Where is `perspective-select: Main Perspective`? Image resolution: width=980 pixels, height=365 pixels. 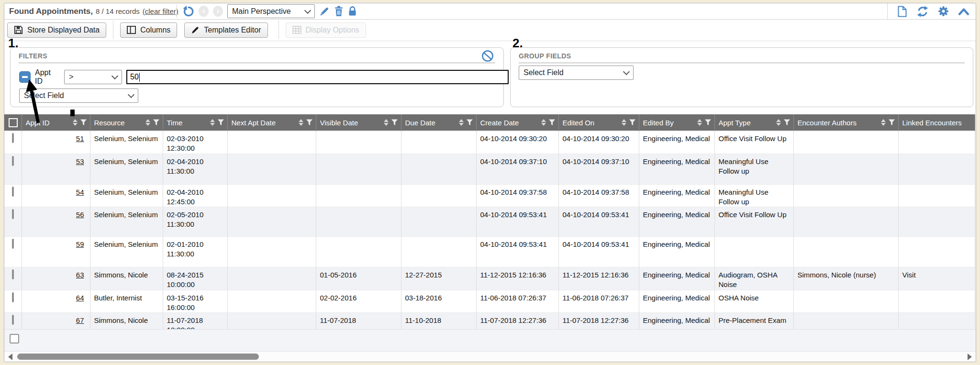 perspective-select: Main Perspective is located at coordinates (271, 11).